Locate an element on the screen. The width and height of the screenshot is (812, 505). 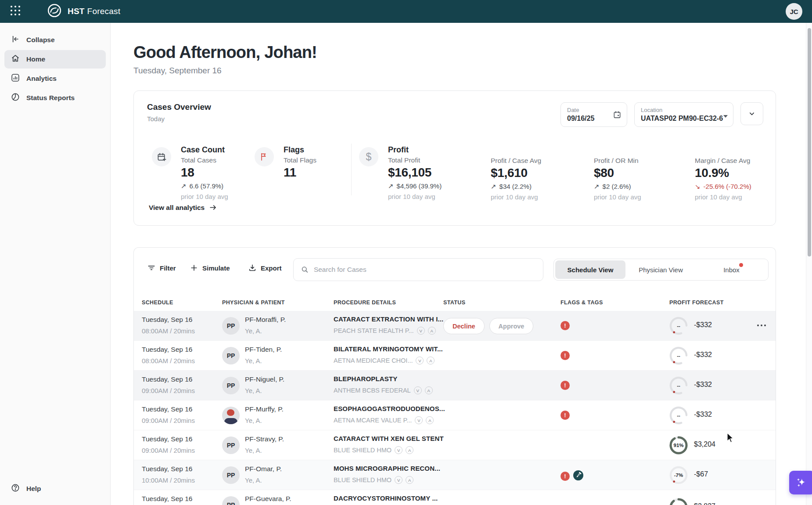
search-input is located at coordinates (425, 270).